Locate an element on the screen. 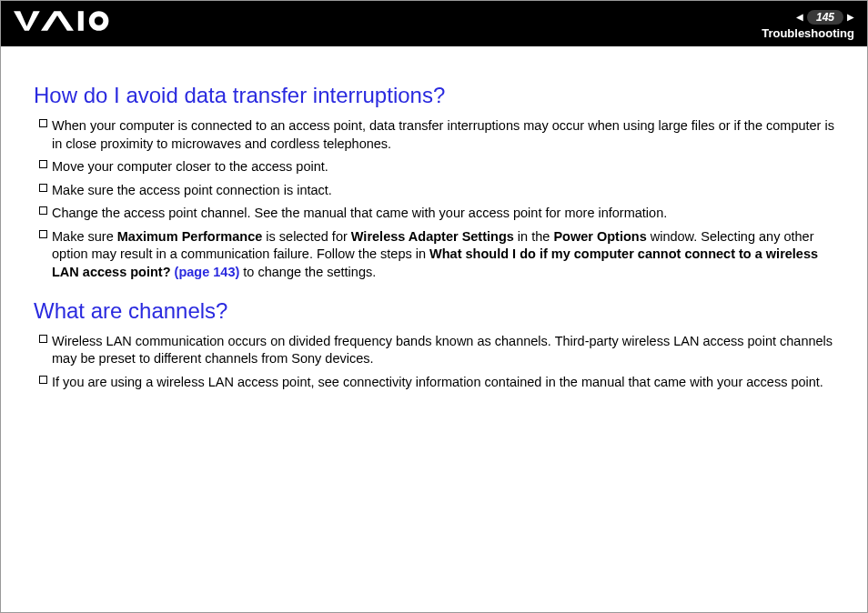 Image resolution: width=868 pixels, height=613 pixels. page-nav: ◀ 145 ▶ is located at coordinates (825, 17).